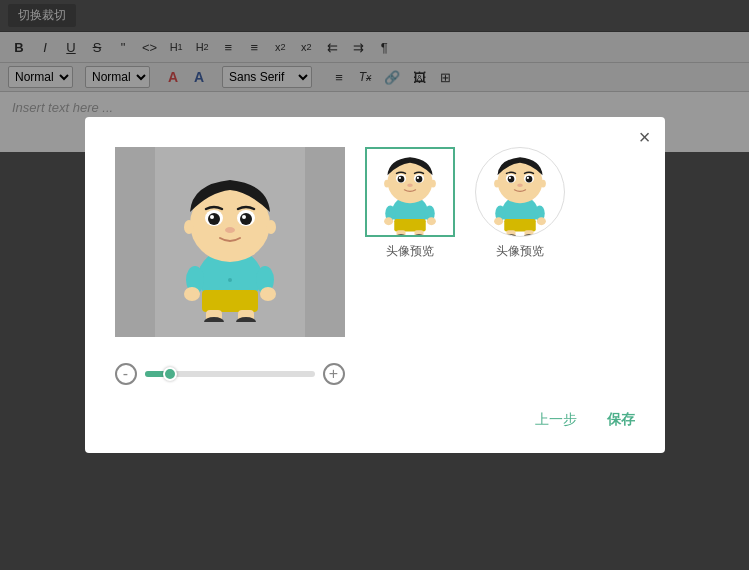 Image resolution: width=749 pixels, height=570 pixels. I want to click on circle-preview-label: 头像预览, so click(520, 252).